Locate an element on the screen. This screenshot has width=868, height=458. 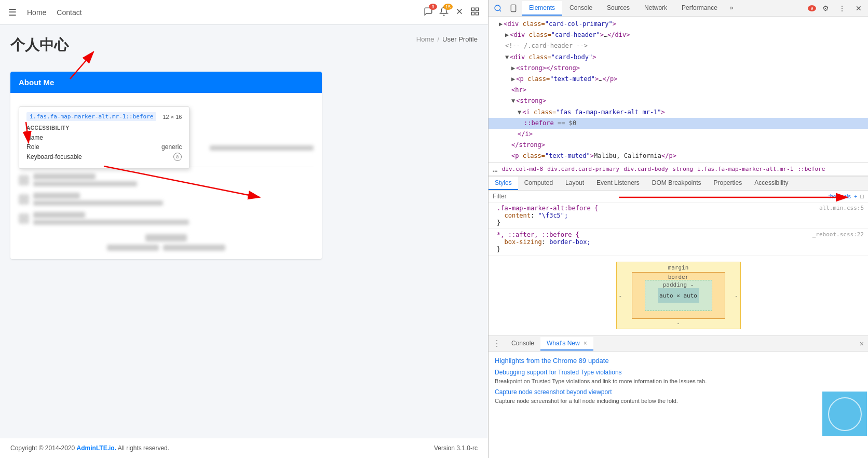
dom-line-3: ▼<div class="card-body"> is located at coordinates (678, 57).